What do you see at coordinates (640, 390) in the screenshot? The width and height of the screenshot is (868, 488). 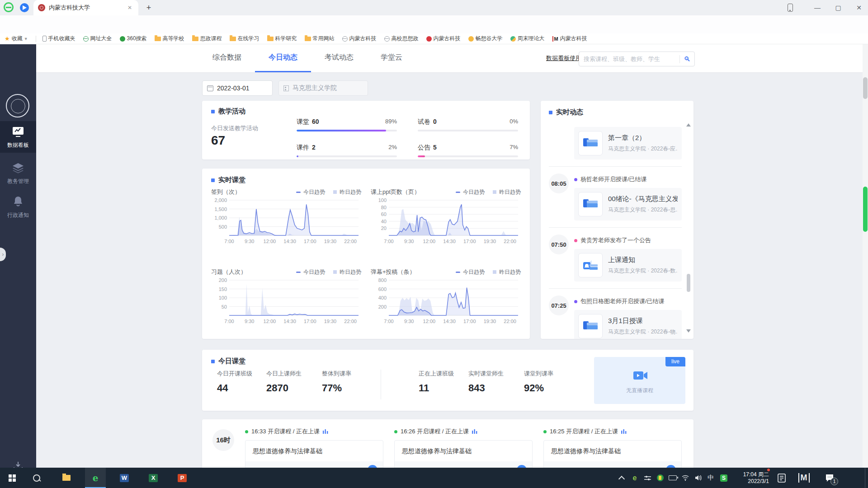 I see `no-live-text: 无直播课程` at bounding box center [640, 390].